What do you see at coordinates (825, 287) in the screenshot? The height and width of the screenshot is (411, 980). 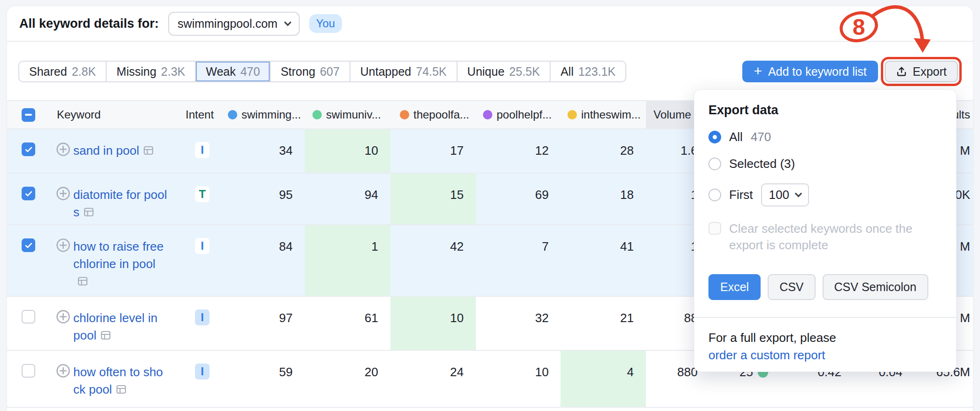 I see `export-format-buttons: ExcelCSVCSV Semicolon` at bounding box center [825, 287].